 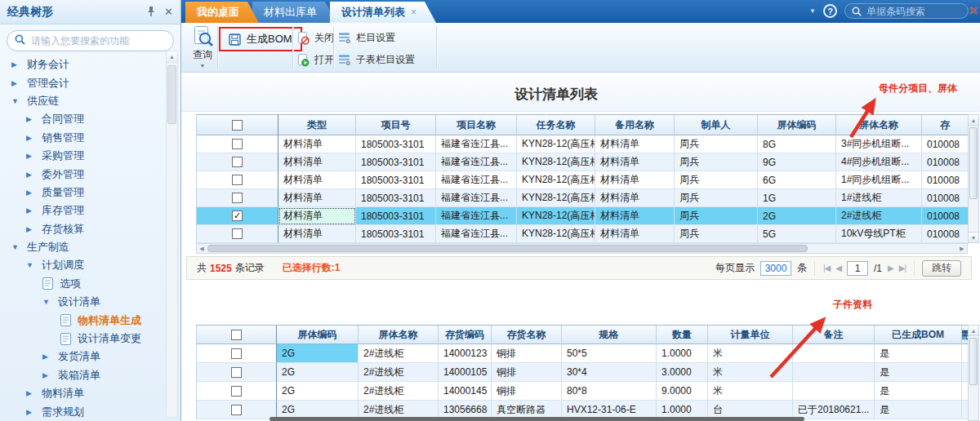 I want to click on sidebar-item-合同管理: ▶合同管理, so click(x=82, y=119).